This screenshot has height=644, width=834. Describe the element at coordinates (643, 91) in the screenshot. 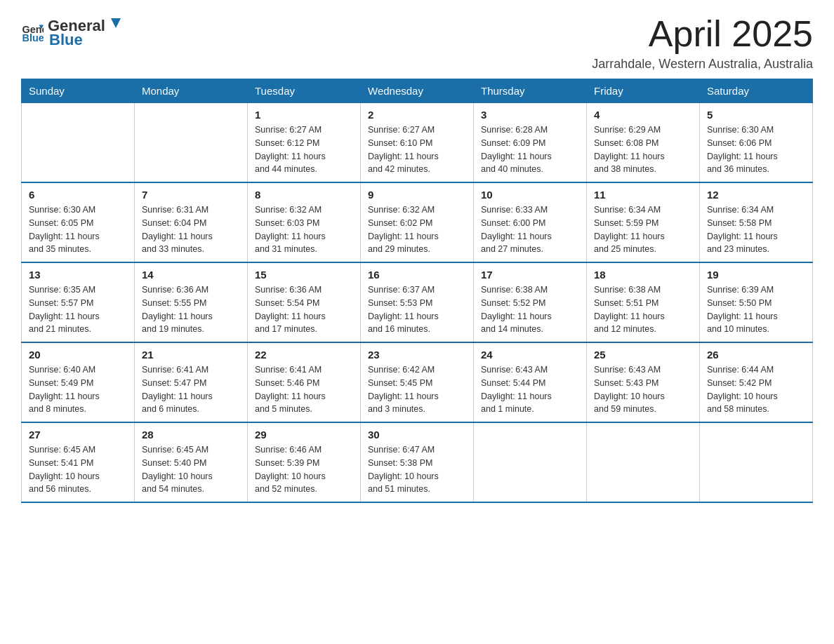

I see `day-header-friday: Friday` at that location.